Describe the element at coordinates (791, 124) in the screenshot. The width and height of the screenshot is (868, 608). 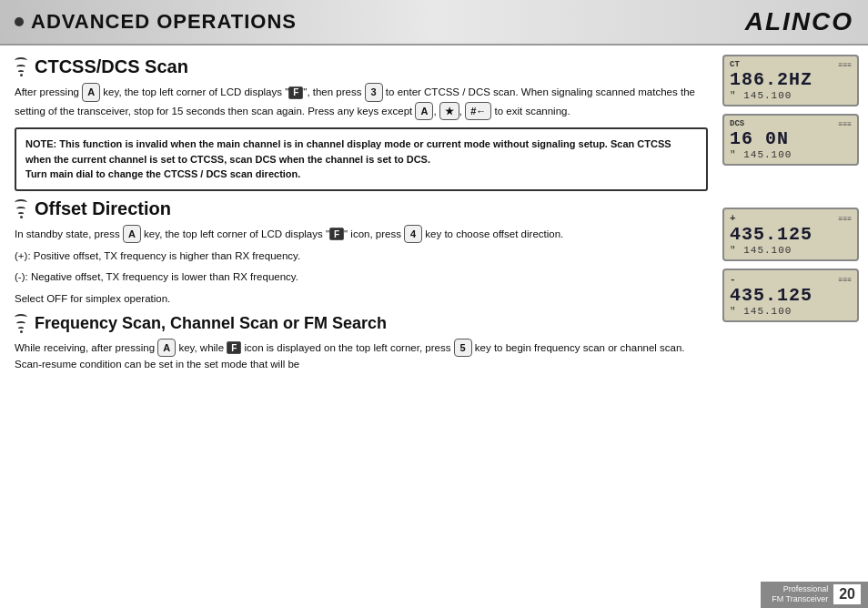
I see `lcd-dcs-top-row: DCS ≡≡≡` at that location.